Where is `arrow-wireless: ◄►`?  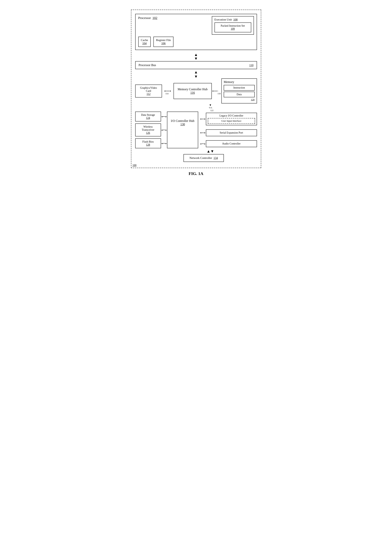 arrow-wireless: ◄► is located at coordinates (164, 130).